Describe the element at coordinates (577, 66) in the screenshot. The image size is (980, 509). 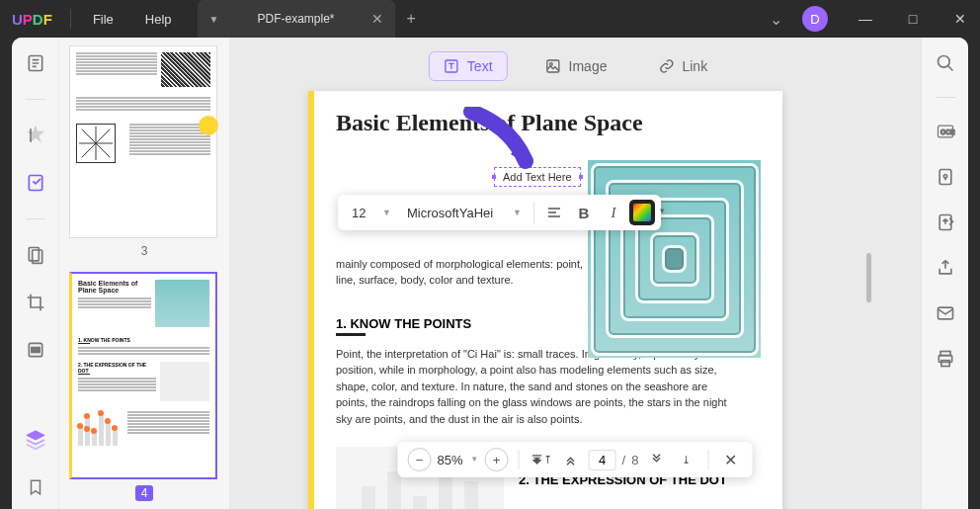
I see `edit-image-button: Image` at that location.